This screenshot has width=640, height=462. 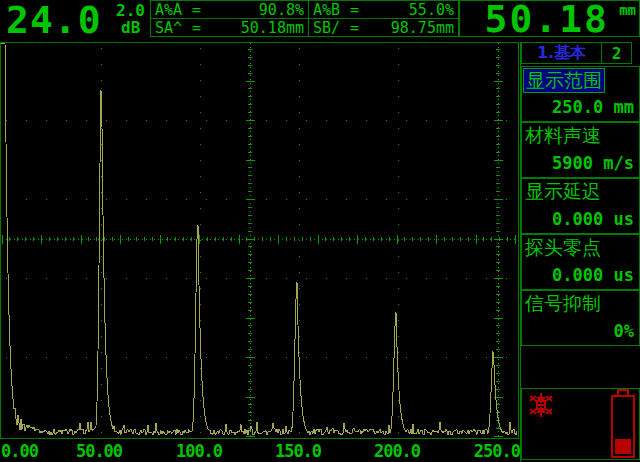 I want to click on meas-label: A%B, so click(x=326, y=10).